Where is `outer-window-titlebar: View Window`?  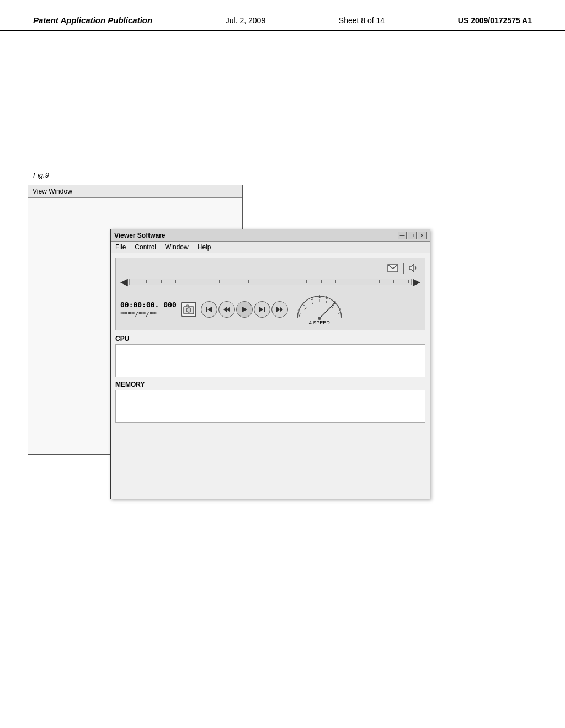 outer-window-titlebar: View Window is located at coordinates (135, 192).